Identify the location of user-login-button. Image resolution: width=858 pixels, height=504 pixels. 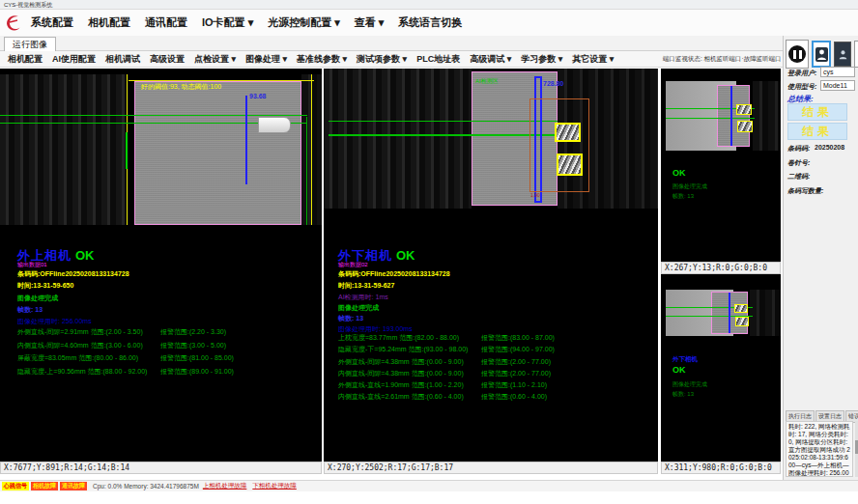
(821, 54).